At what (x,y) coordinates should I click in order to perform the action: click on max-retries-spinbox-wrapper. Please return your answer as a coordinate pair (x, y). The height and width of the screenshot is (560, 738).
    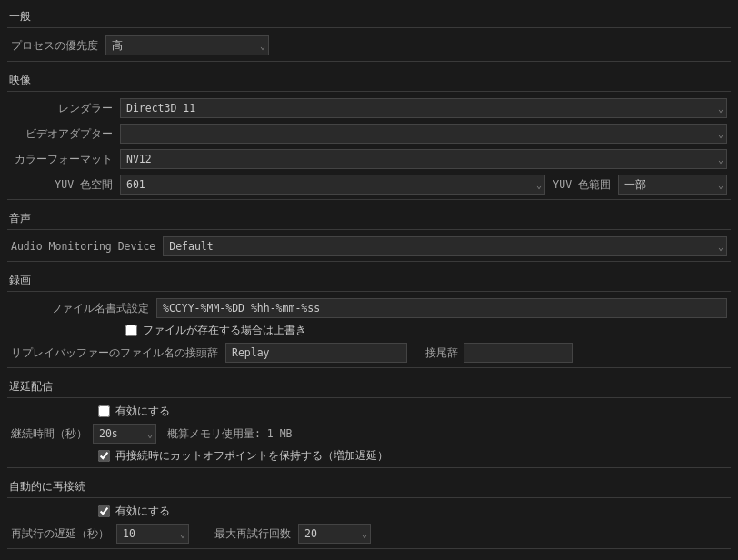
    Looking at the image, I should click on (334, 534).